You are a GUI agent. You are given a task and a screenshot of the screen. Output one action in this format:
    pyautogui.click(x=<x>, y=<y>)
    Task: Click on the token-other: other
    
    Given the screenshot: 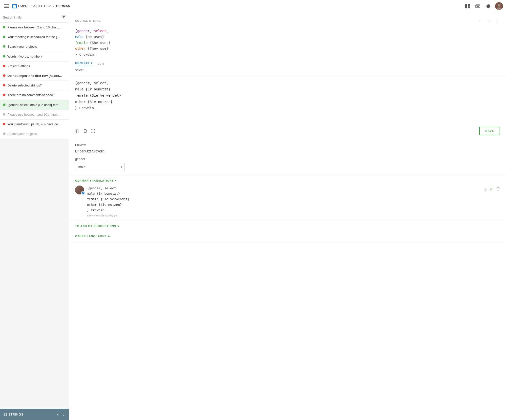 What is the action you would take?
    pyautogui.click(x=80, y=48)
    